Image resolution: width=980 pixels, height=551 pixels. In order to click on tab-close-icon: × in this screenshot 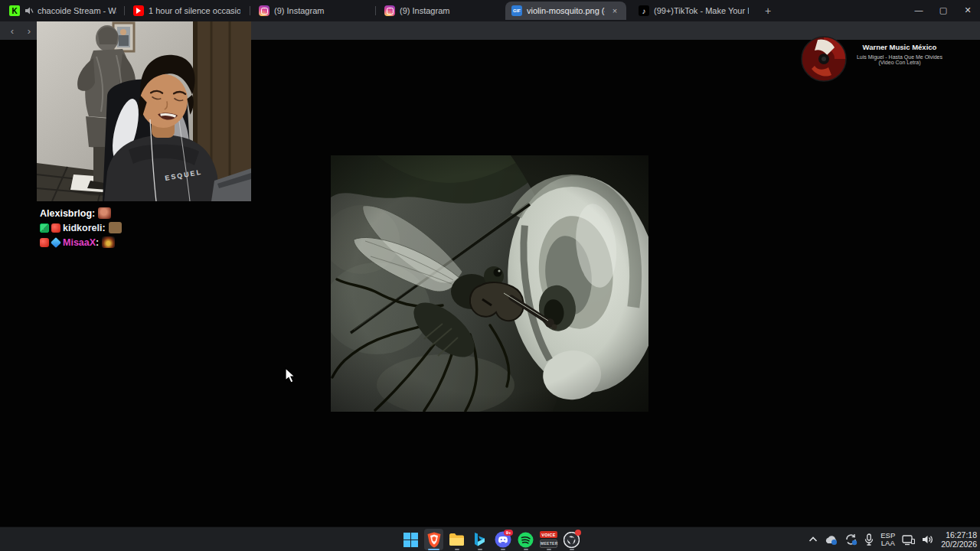, I will do `click(615, 11)`.